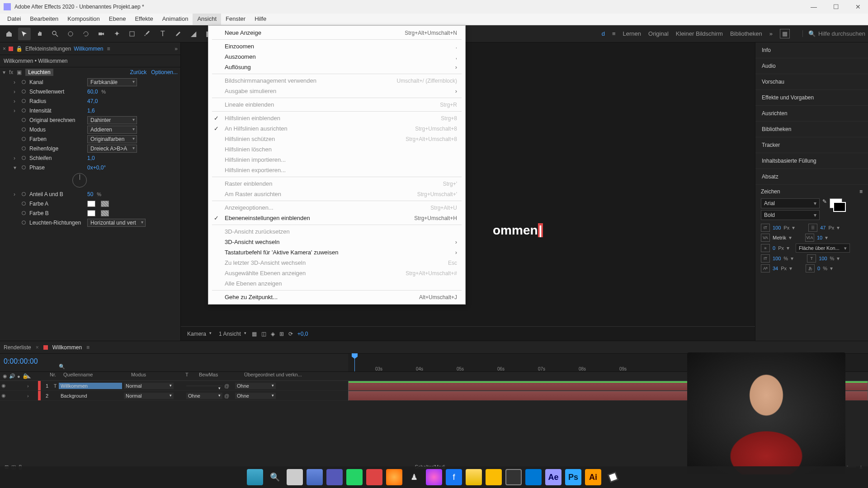  What do you see at coordinates (812, 51) in the screenshot?
I see `panel-info: Info` at bounding box center [812, 51].